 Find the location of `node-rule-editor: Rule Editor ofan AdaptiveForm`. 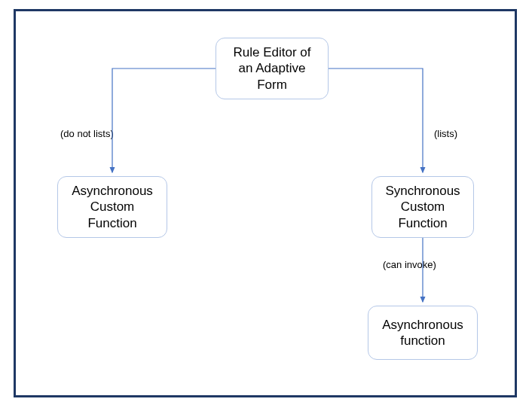

node-rule-editor: Rule Editor ofan AdaptiveForm is located at coordinates (272, 69).